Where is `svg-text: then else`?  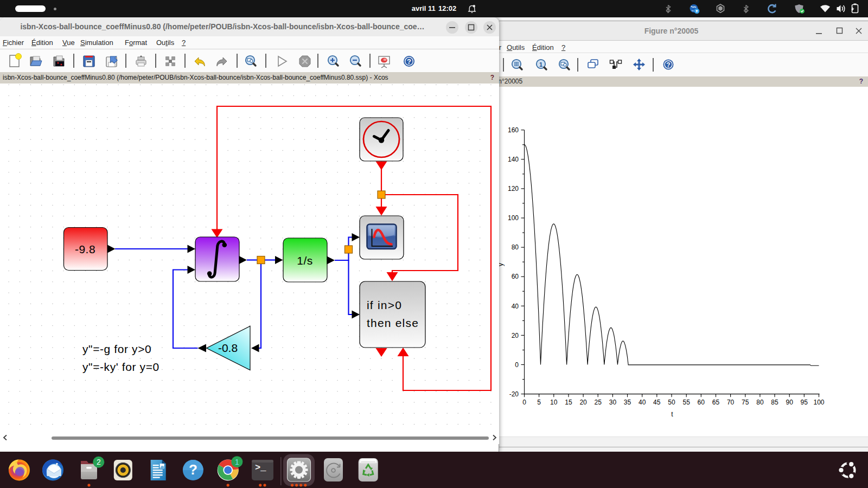 svg-text: then else is located at coordinates (393, 323).